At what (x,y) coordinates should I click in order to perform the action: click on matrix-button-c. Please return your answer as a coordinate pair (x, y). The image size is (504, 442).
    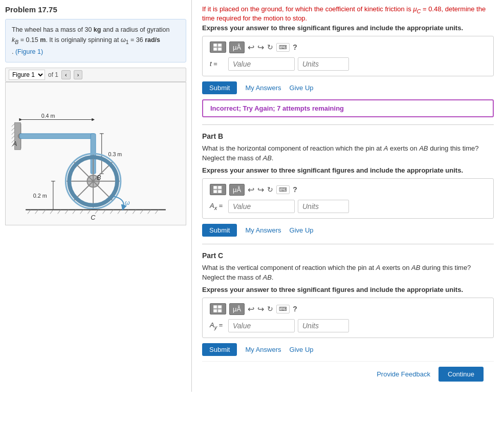
    Looking at the image, I should click on (218, 309).